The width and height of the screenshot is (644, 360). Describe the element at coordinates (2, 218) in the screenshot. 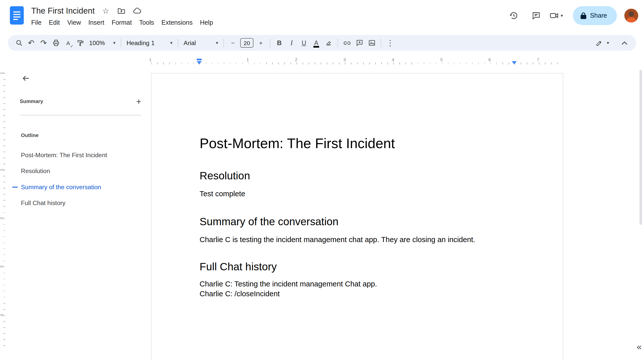

I see `ruler-number: 2` at that location.